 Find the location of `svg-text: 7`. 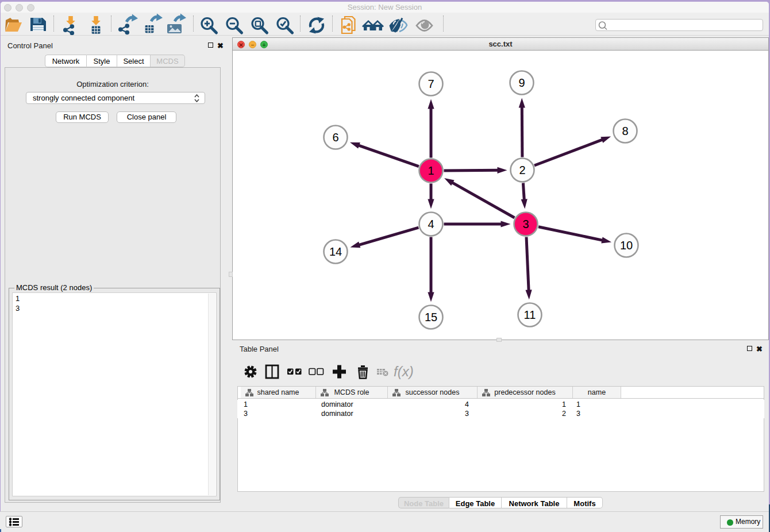

svg-text: 7 is located at coordinates (431, 84).